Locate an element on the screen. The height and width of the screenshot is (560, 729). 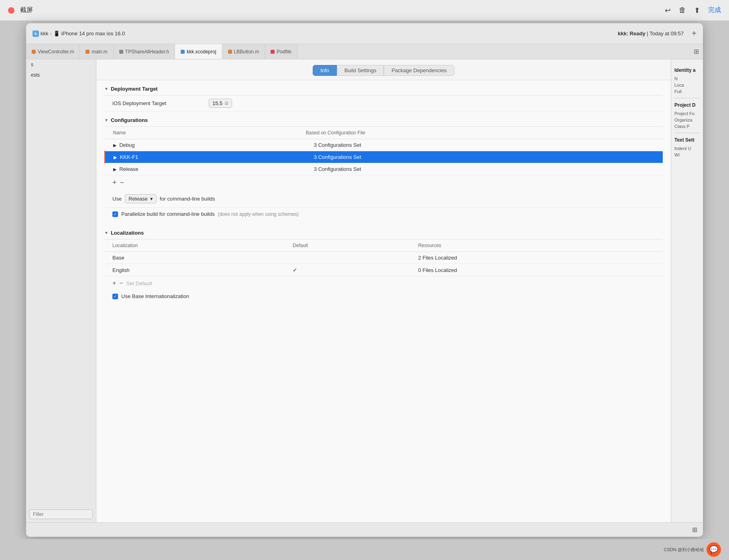
tab-main: main.m is located at coordinates (96, 51).